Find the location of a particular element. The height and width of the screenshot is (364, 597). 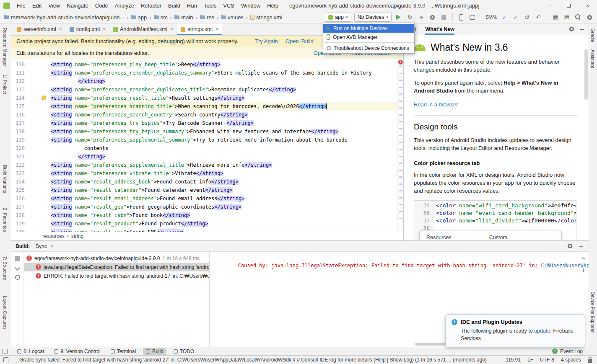

tab-whats-new: What's New is located at coordinates (440, 29).